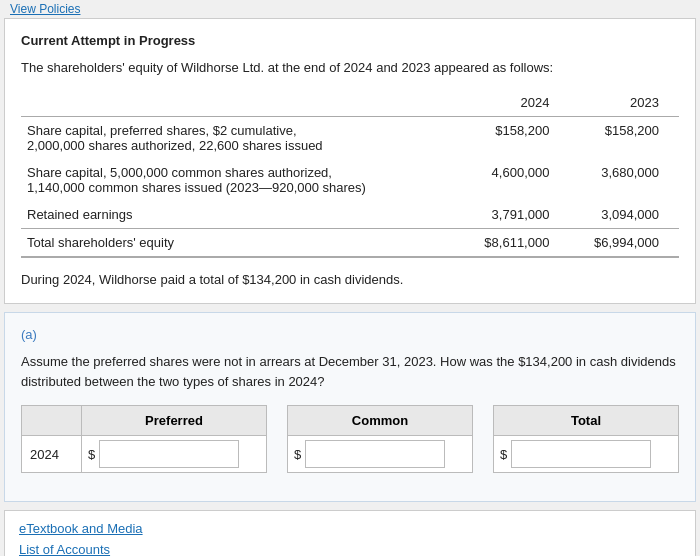 The height and width of the screenshot is (556, 700). Describe the element at coordinates (52, 421) in the screenshot. I see `col-empty` at that location.